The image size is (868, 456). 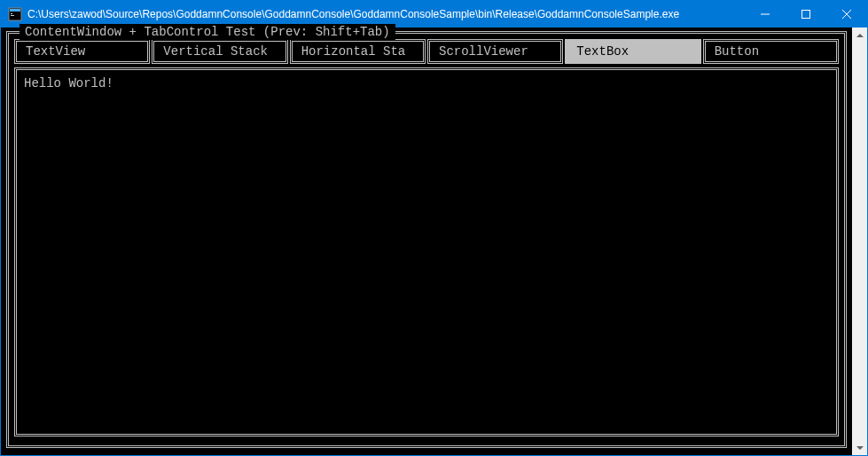 I want to click on tab-label: TextBox, so click(x=603, y=51).